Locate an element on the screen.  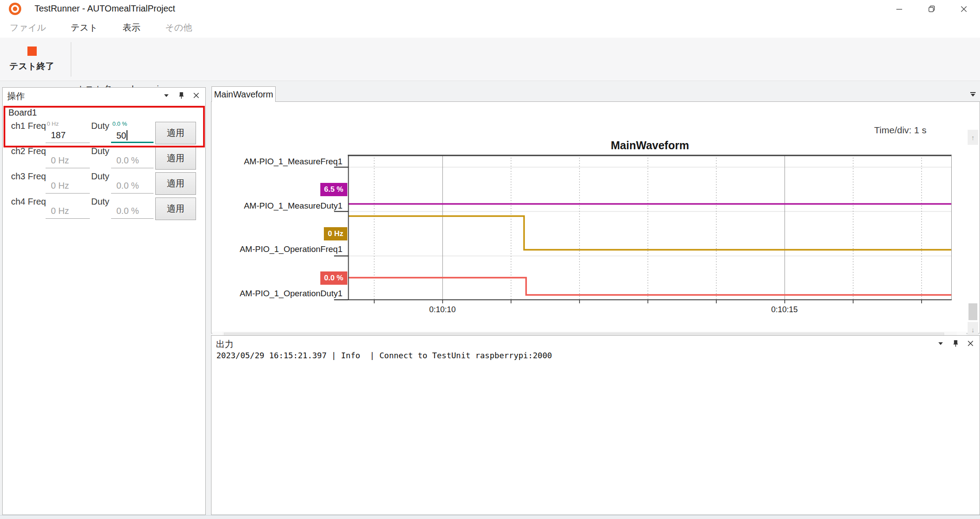
x-tick-label-2: 0:10:15 is located at coordinates (784, 310).